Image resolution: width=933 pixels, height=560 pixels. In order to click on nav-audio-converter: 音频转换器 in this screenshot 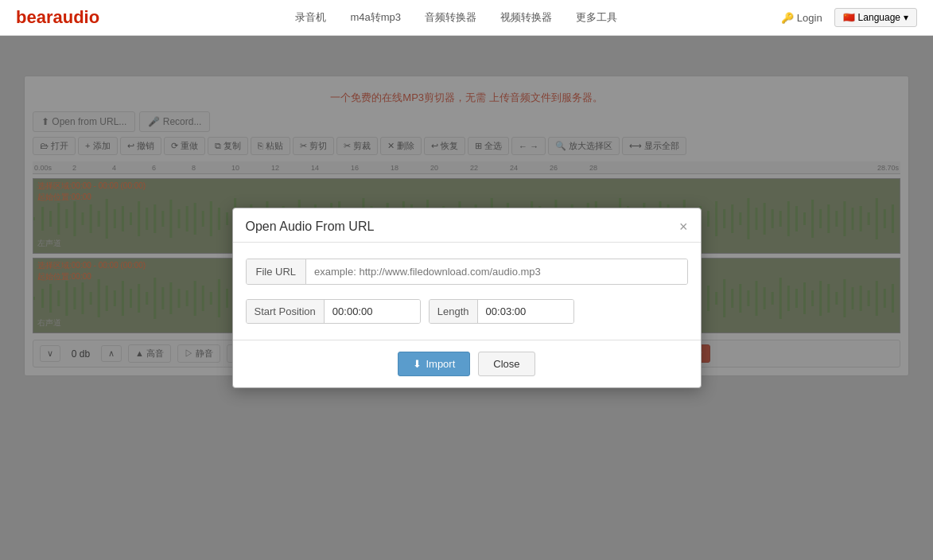, I will do `click(450, 18)`.